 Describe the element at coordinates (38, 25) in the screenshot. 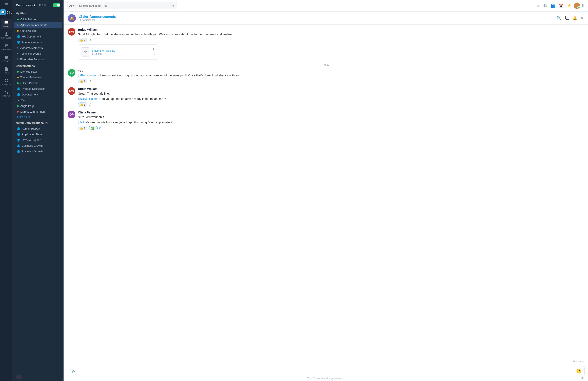

I see `pin-zyler-announcements: # Zyler-Announcements` at that location.